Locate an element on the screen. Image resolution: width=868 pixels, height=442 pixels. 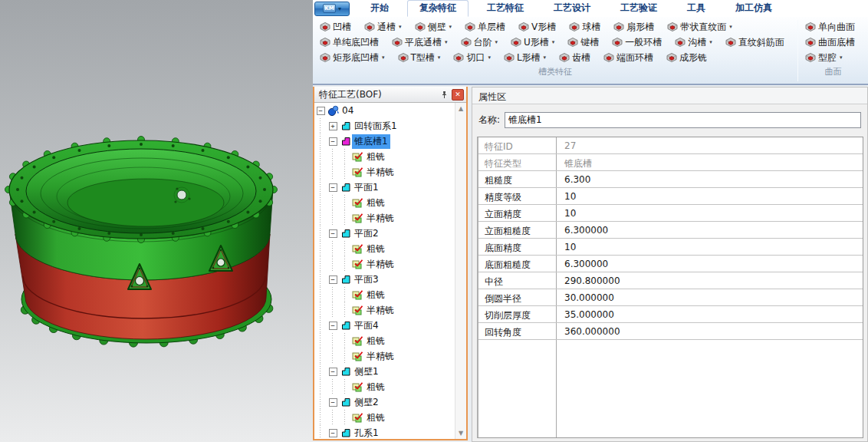
tree-item-孔系1: −孔系1 is located at coordinates (385, 432).